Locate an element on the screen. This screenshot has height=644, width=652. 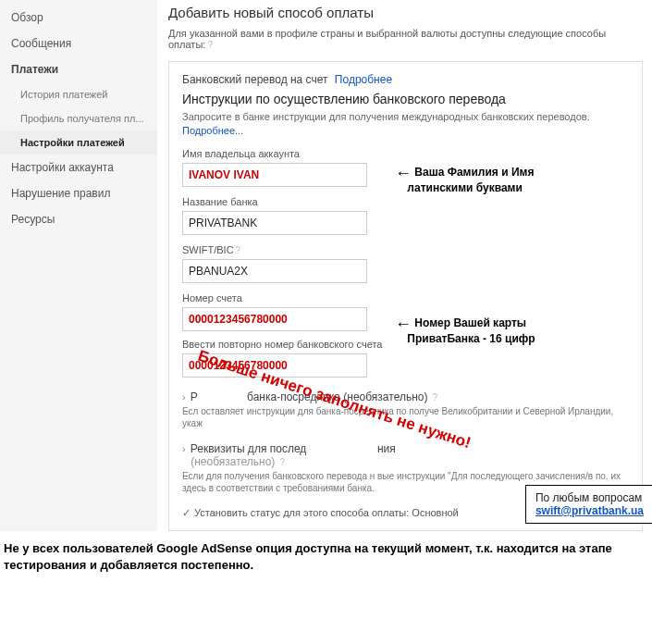
sidebar-item-payments: Платежи is located at coordinates (79, 69).